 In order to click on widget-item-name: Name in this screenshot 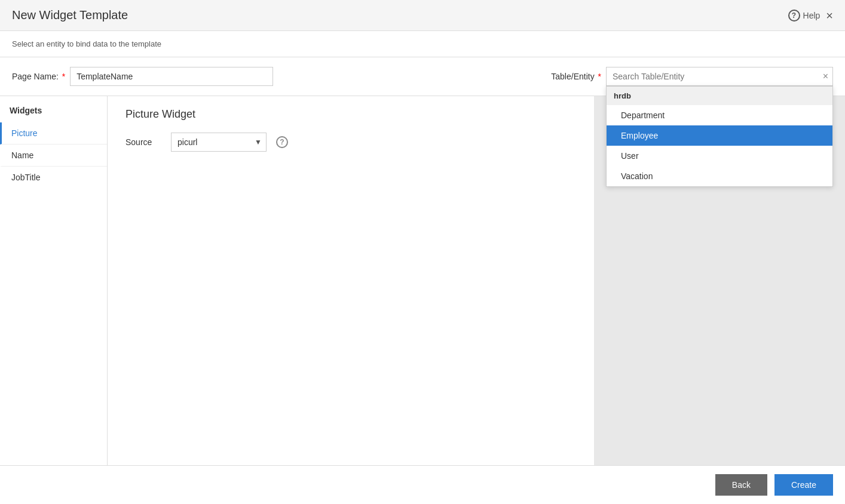, I will do `click(54, 155)`.